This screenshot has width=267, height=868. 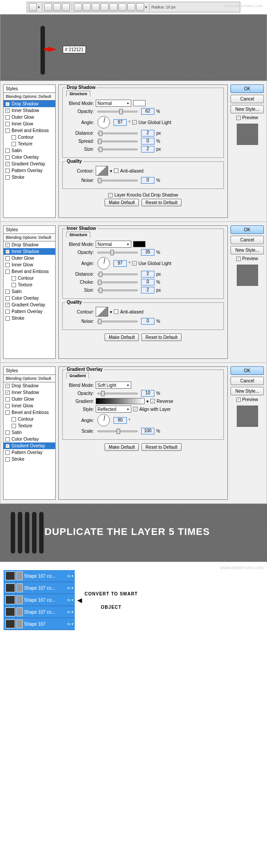 I want to click on styles-tab: Styles, so click(x=29, y=89).